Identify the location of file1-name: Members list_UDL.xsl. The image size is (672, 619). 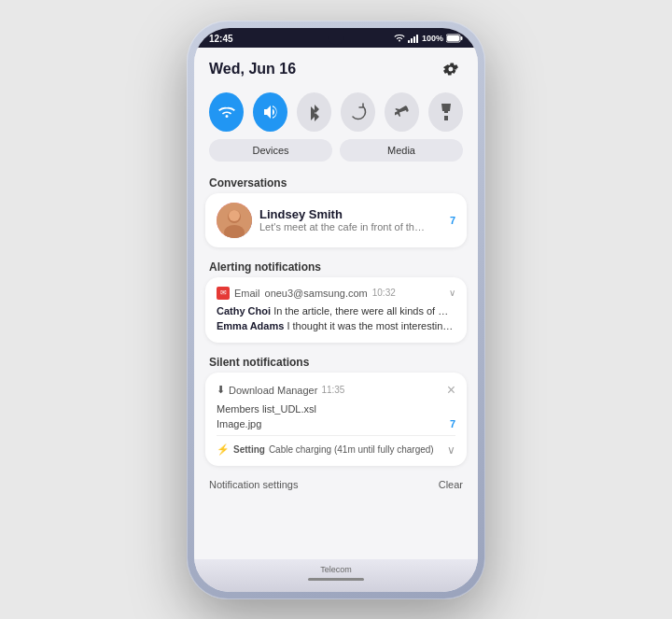
(267, 409).